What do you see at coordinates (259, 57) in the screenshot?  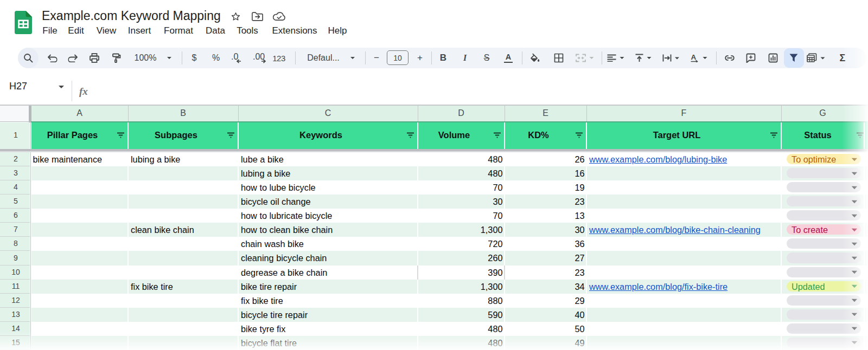 I see `svg-text: .00` at bounding box center [259, 57].